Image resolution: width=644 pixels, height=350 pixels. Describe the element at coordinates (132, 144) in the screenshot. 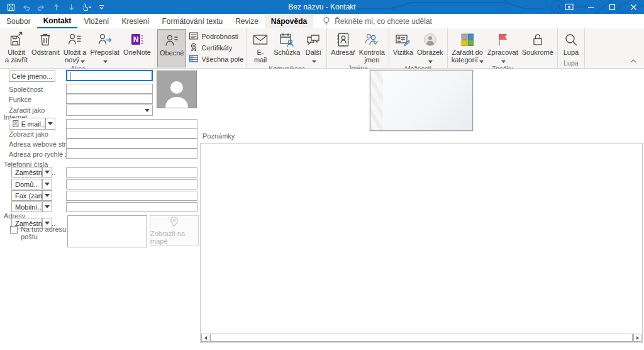

I see `web-address-input` at that location.